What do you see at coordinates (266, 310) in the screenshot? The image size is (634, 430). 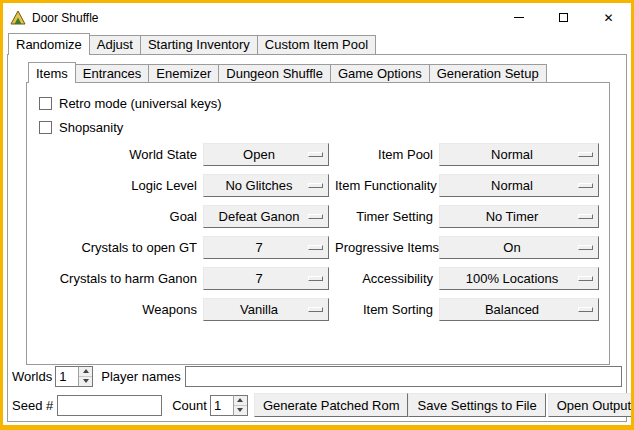 I see `dropdown-value: Vanilla` at bounding box center [266, 310].